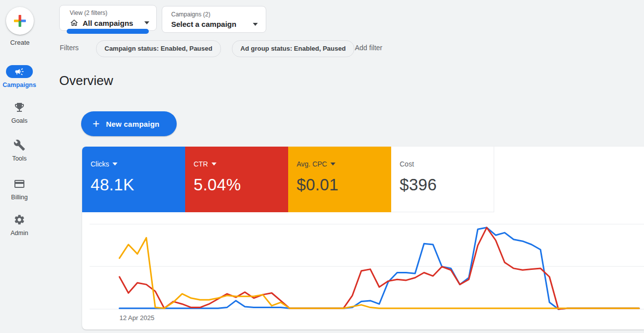 The image size is (644, 333). What do you see at coordinates (447, 185) in the screenshot?
I see `scorecard-value: $396` at bounding box center [447, 185].